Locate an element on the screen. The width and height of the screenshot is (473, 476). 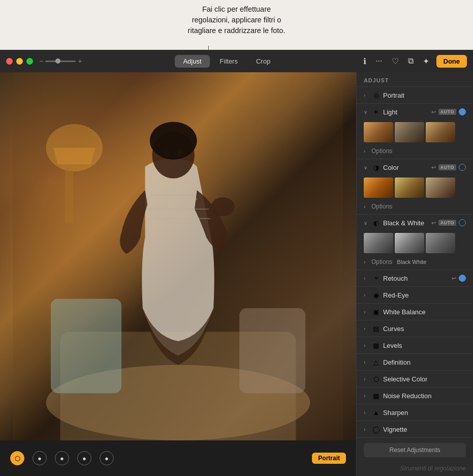
bw-controls: ↩ AUTO is located at coordinates (449, 223).